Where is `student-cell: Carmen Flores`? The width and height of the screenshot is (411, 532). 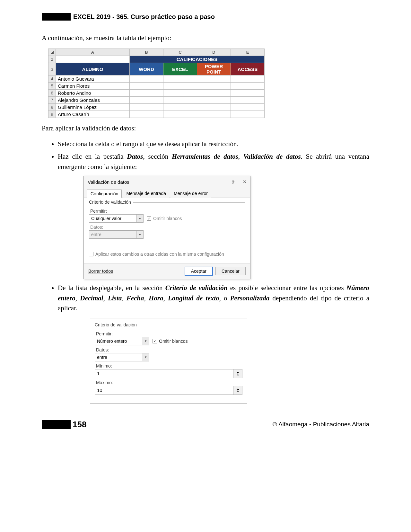
student-cell: Carmen Flores is located at coordinates (93, 86).